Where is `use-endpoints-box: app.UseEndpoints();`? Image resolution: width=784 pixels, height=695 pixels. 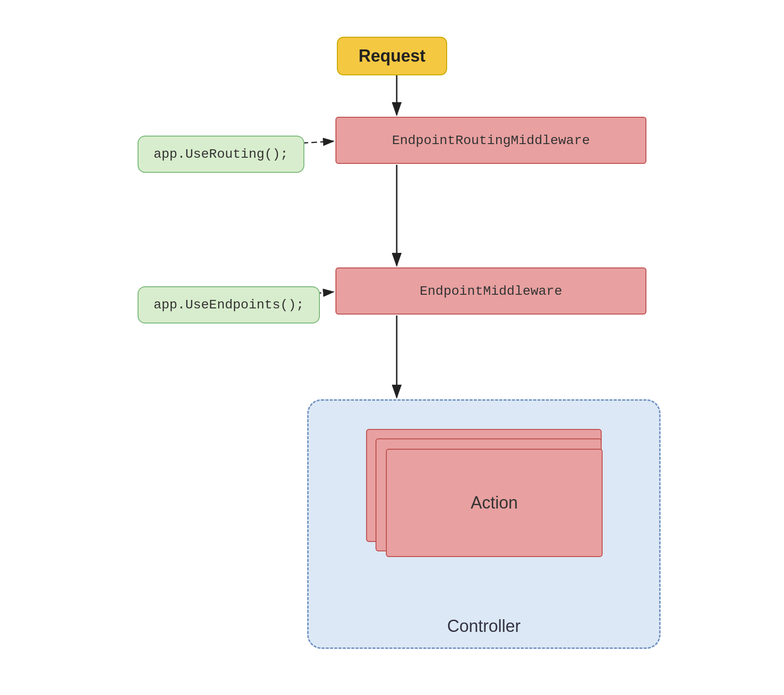 use-endpoints-box: app.UseEndpoints(); is located at coordinates (229, 305).